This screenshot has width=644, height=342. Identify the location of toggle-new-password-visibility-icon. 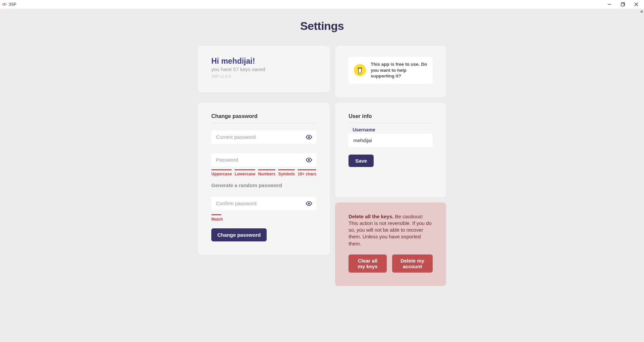
(309, 160).